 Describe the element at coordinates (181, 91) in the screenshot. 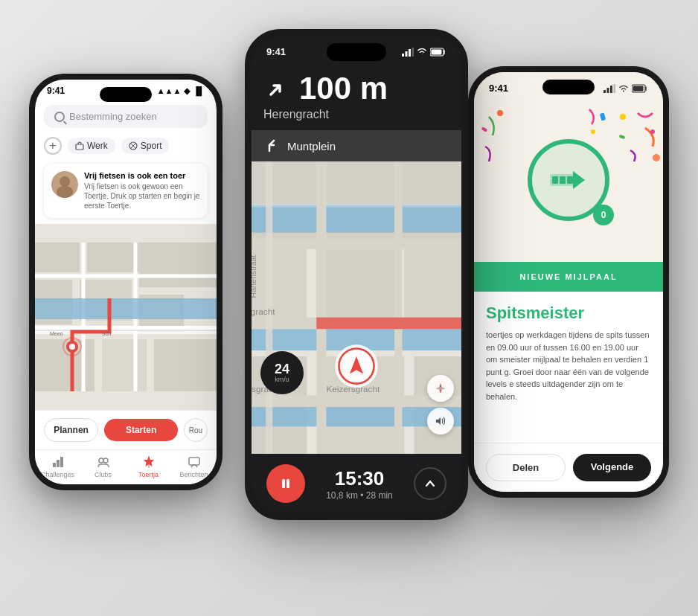

I see `status-icons-left: ▲▲▲ ◆ ▐▌` at that location.